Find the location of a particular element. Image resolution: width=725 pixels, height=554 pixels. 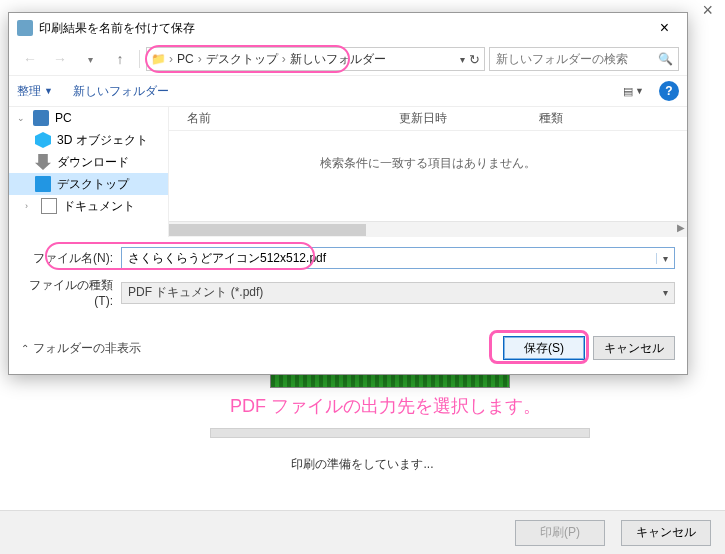

progress-bar is located at coordinates (400, 433).